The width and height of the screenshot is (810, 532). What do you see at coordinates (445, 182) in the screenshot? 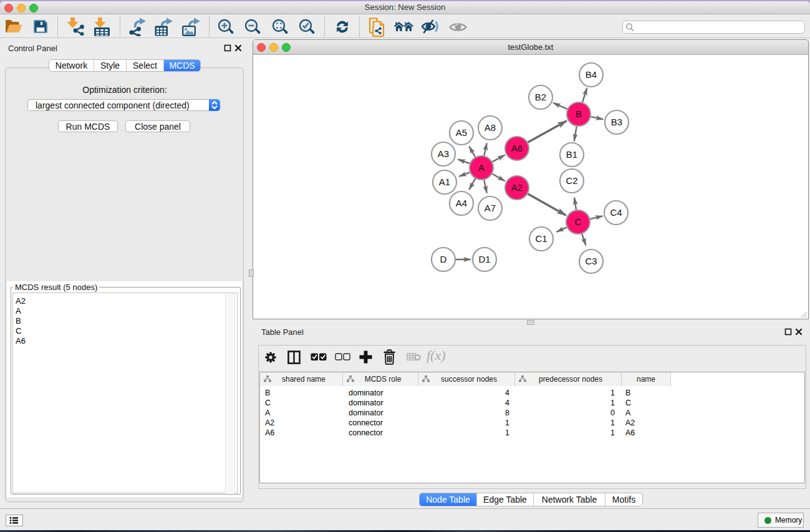
I see `svg-text: A1` at bounding box center [445, 182].